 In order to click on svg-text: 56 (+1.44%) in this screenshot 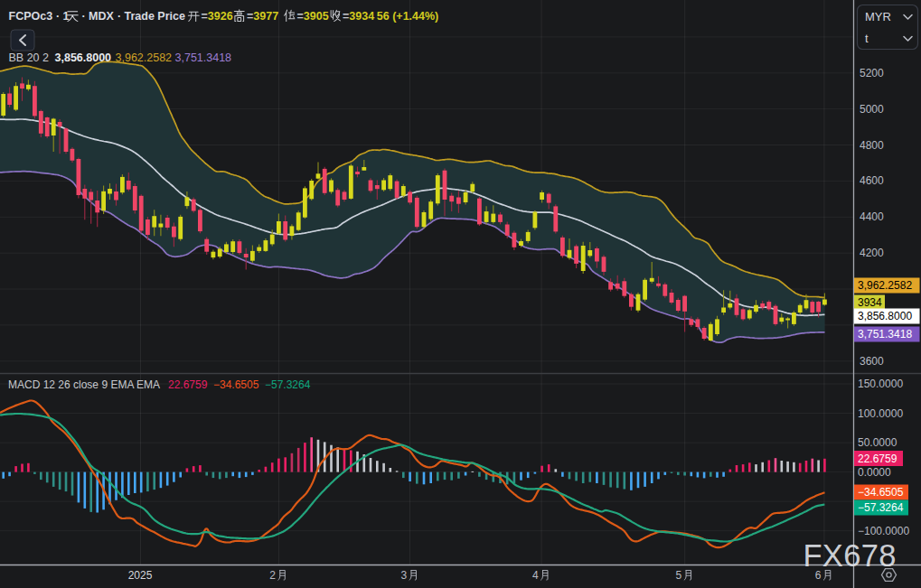, I will do `click(408, 16)`.